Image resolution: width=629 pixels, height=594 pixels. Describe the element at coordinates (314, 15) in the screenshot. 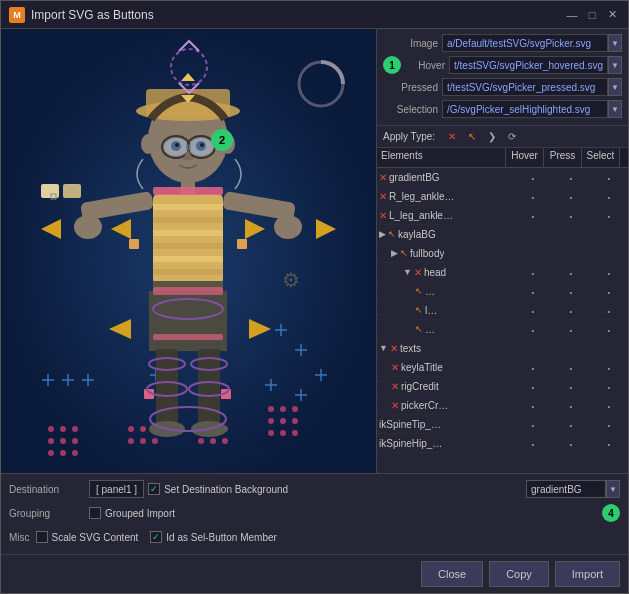

I see `titlebar: M Import SVG as Buttons — □ ✕` at that location.